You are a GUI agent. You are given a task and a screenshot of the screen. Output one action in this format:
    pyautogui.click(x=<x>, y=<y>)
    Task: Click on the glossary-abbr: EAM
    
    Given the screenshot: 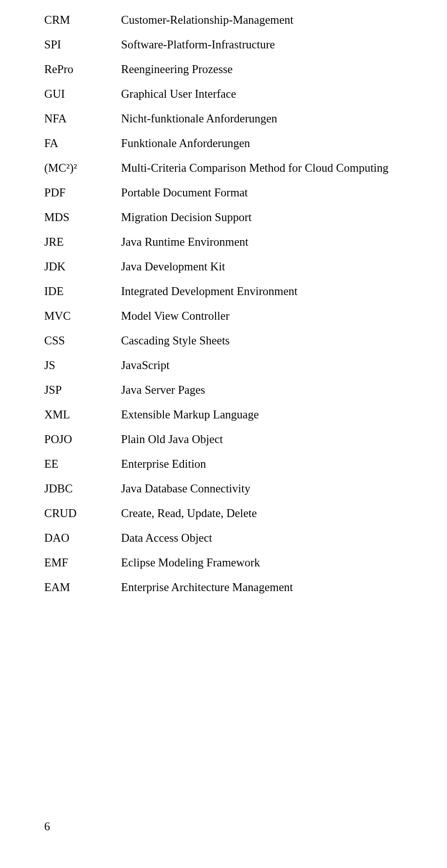 What is the action you would take?
    pyautogui.click(x=83, y=594)
    